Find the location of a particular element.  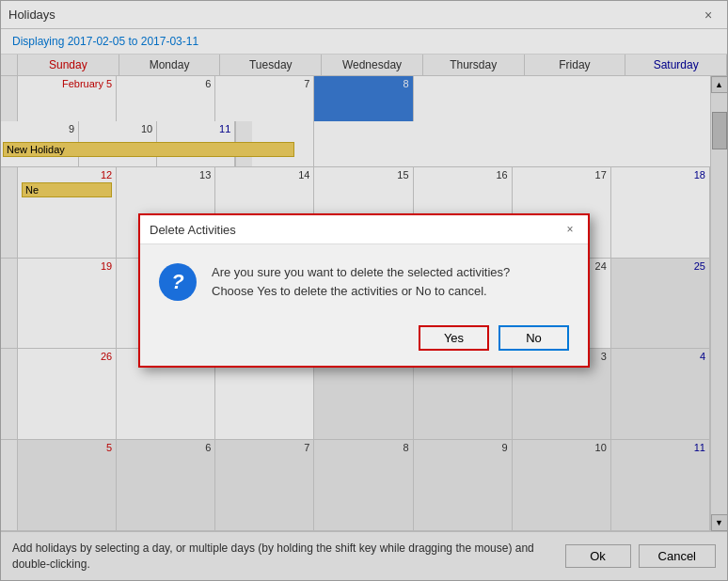

dialog-body: ? Are you sure you want to delete the se… is located at coordinates (364, 280).